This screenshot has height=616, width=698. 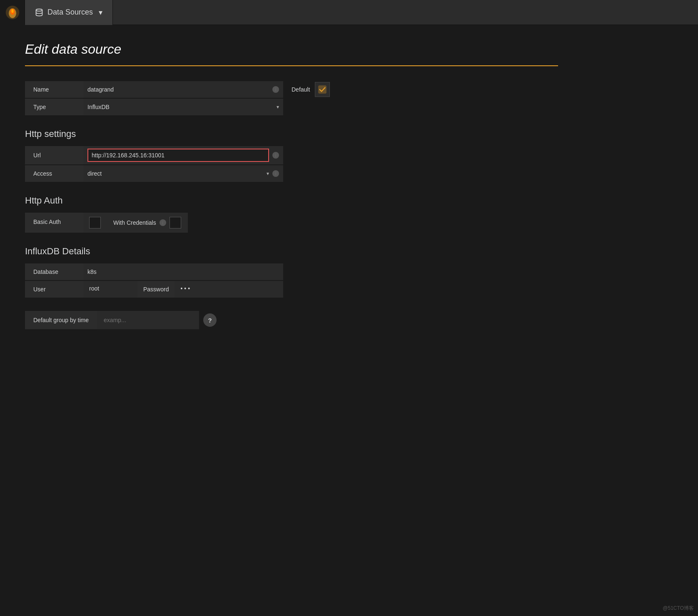 What do you see at coordinates (154, 272) in the screenshot?
I see `database-row: Database` at bounding box center [154, 272].